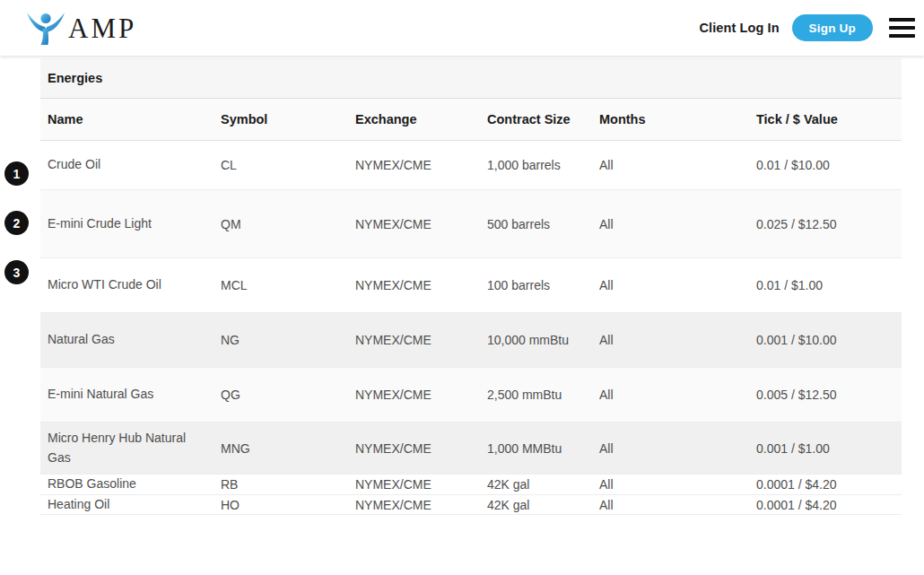  What do you see at coordinates (544, 395) in the screenshot?
I see `cell-contract-size: 2,500 mmBtu` at bounding box center [544, 395].